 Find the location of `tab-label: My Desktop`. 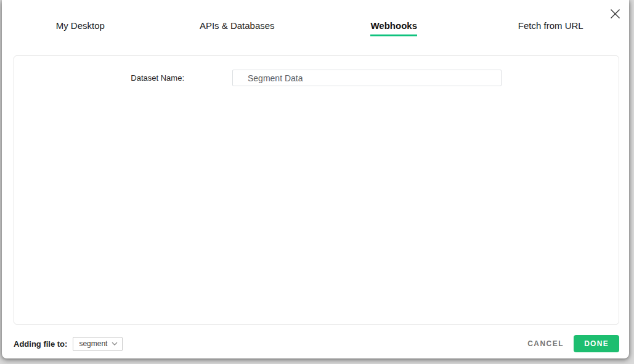

tab-label: My Desktop is located at coordinates (80, 28).